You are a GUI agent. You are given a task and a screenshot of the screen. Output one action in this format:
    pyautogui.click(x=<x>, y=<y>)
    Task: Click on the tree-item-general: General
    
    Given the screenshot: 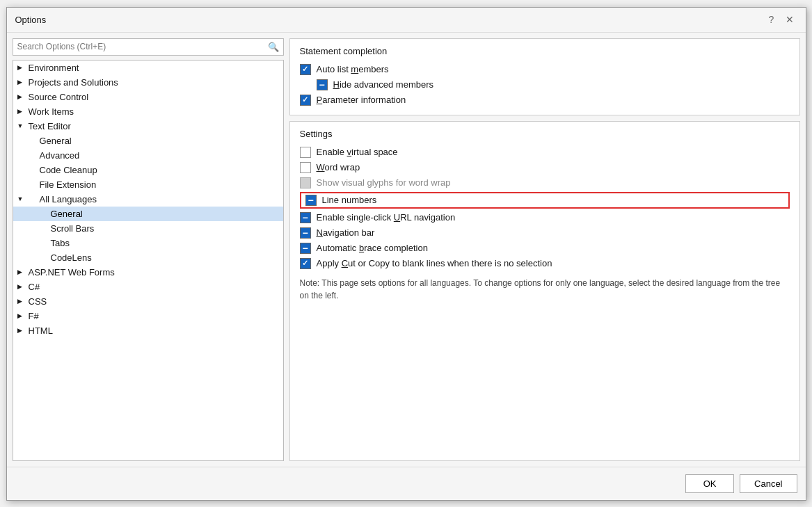 What is the action you would take?
    pyautogui.click(x=148, y=140)
    